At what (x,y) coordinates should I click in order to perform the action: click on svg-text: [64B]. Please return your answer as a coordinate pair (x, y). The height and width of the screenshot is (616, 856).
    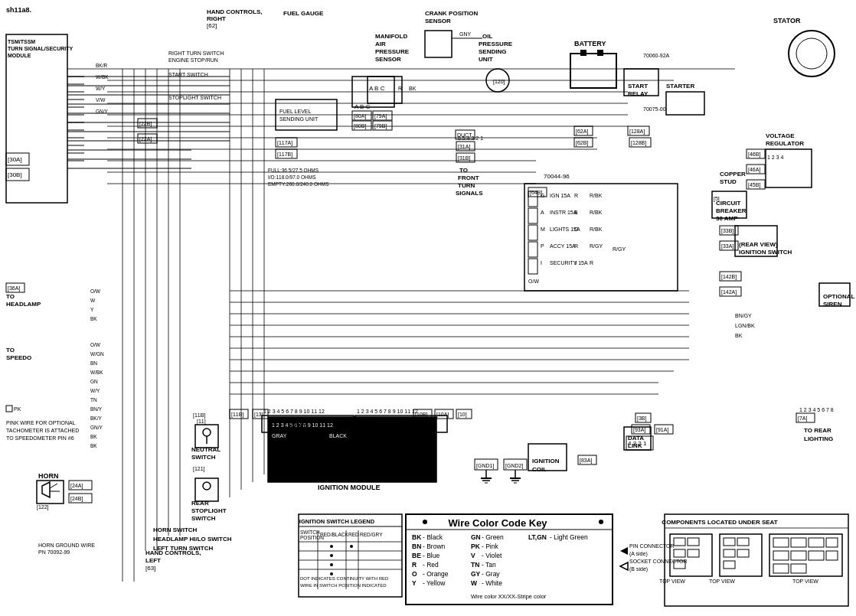
    Looking at the image, I should click on (536, 193).